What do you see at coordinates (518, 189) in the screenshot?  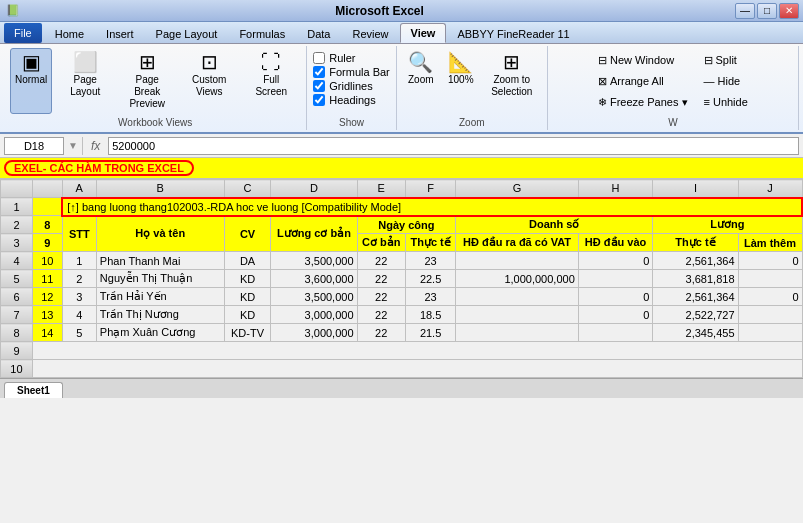 I see `col-header-g: G` at bounding box center [518, 189].